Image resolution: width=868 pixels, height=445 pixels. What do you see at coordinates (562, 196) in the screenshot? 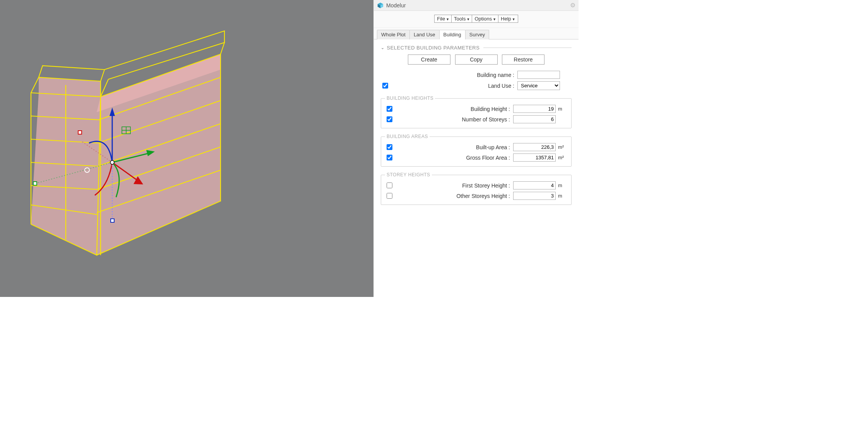
I see `unit-other-storeys: m` at bounding box center [562, 196].